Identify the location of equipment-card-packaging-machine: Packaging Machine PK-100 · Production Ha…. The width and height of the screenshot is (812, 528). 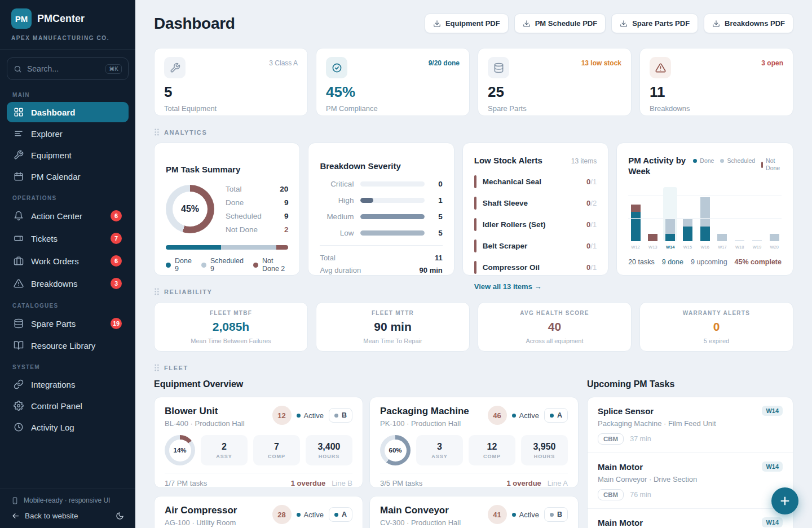
(474, 442).